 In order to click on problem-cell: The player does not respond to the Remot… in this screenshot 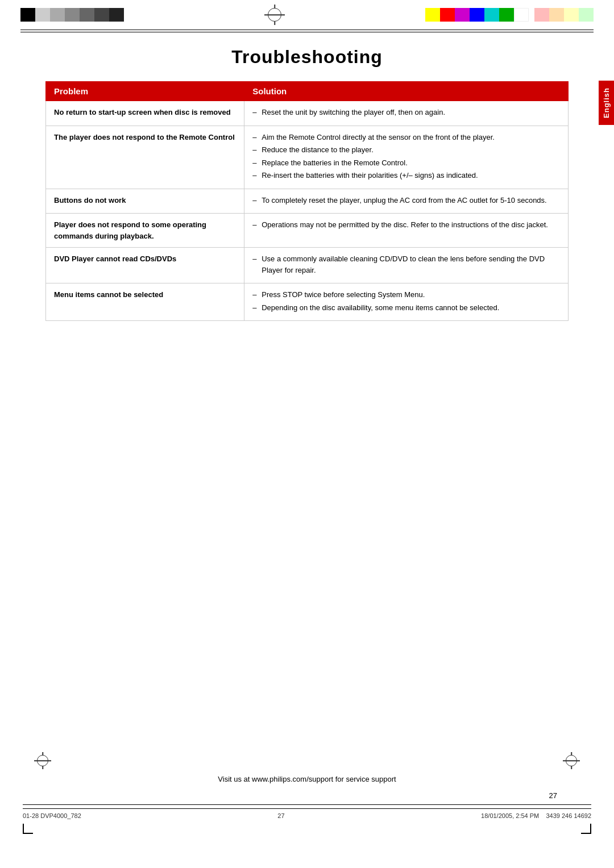, I will do `click(146, 157)`.